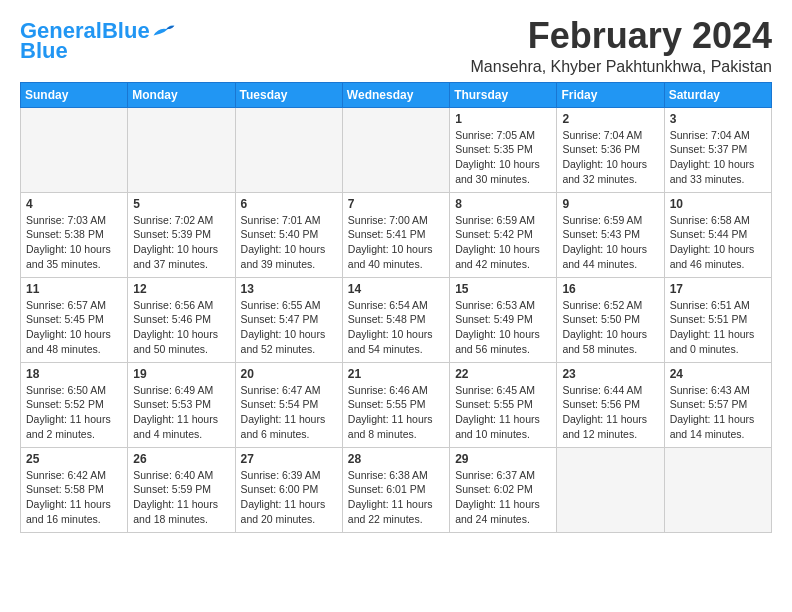  Describe the element at coordinates (610, 412) in the screenshot. I see `day-info: Sunrise: 6:44 AMSunset: 5:56 PMDaylight:…` at that location.